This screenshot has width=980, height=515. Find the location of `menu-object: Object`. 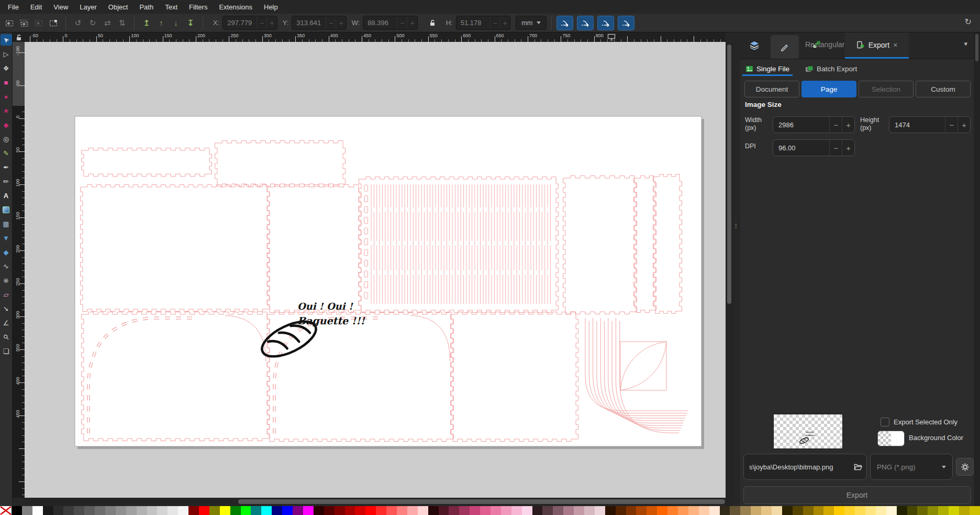

menu-object: Object is located at coordinates (118, 7).